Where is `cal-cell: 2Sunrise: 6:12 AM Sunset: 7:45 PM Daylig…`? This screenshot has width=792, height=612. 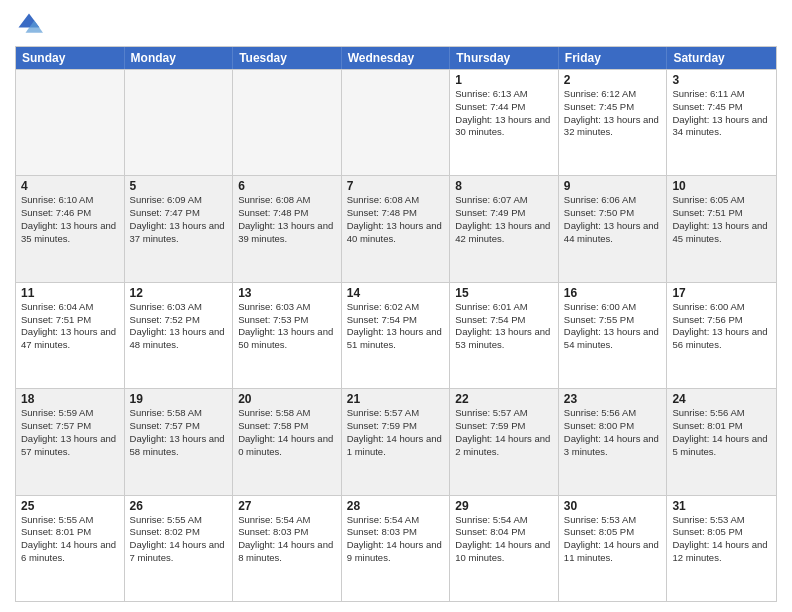
cal-cell: 2Sunrise: 6:12 AM Sunset: 7:45 PM Daylig… is located at coordinates (614, 122).